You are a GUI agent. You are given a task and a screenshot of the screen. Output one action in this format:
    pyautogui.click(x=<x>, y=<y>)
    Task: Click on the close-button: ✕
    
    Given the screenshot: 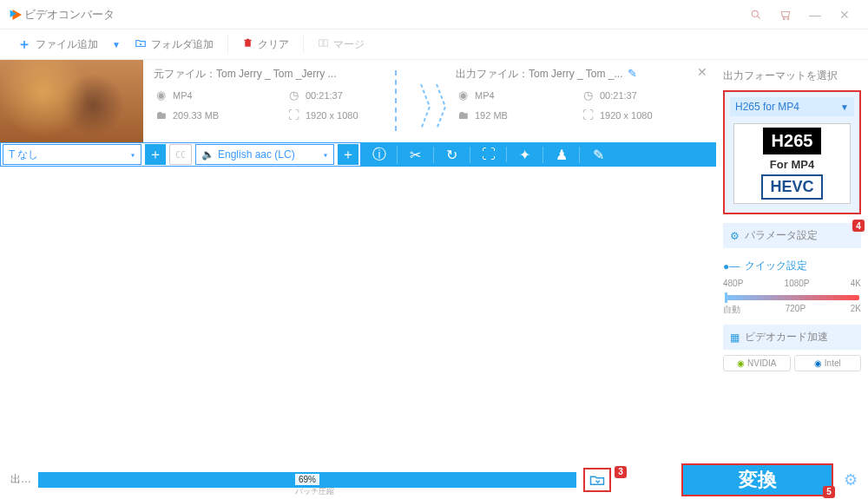 What is the action you would take?
    pyautogui.click(x=845, y=15)
    